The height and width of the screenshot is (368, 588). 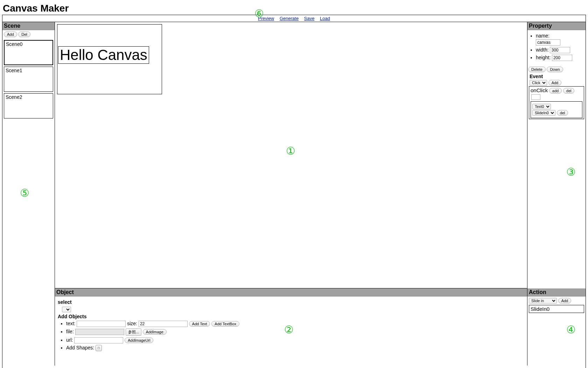 What do you see at coordinates (266, 18) in the screenshot?
I see `preview-link: Preview` at bounding box center [266, 18].